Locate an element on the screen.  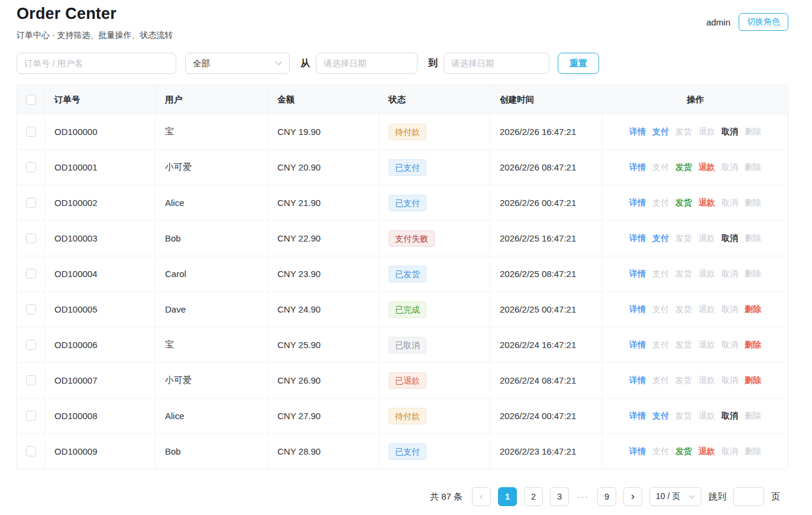
created-time-cell: 2026/2/25 08:47:21 is located at coordinates (546, 273).